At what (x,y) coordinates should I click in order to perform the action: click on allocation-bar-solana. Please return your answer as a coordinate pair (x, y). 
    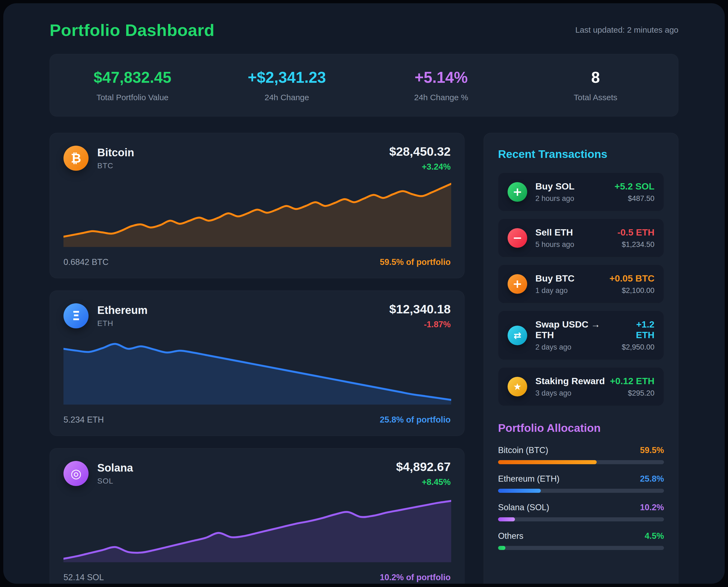
    Looking at the image, I should click on (581, 519).